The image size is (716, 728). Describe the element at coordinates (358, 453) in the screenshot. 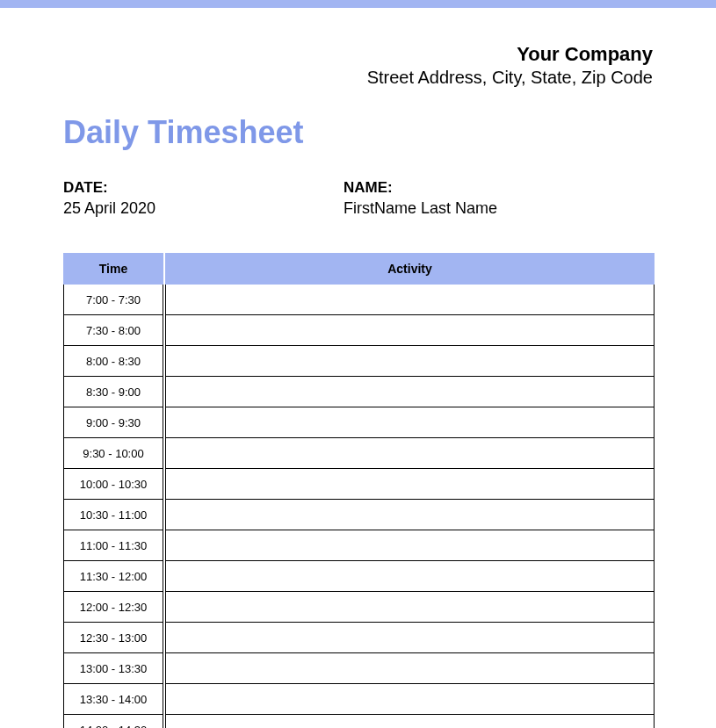

I see `table-row: 9:30 - 10:00` at that location.